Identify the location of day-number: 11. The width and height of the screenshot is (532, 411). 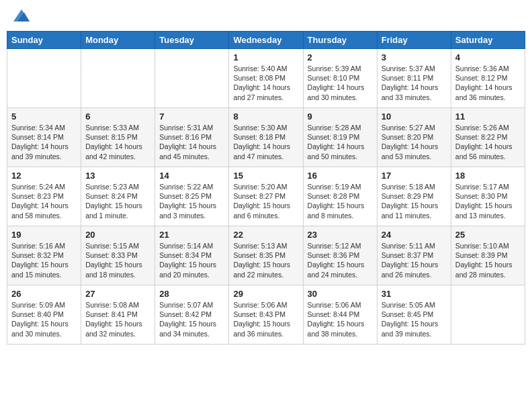
(488, 117).